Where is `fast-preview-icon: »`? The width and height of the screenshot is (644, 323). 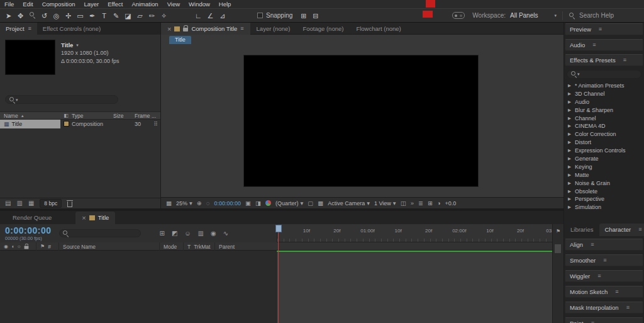
fast-preview-icon: » is located at coordinates (413, 203).